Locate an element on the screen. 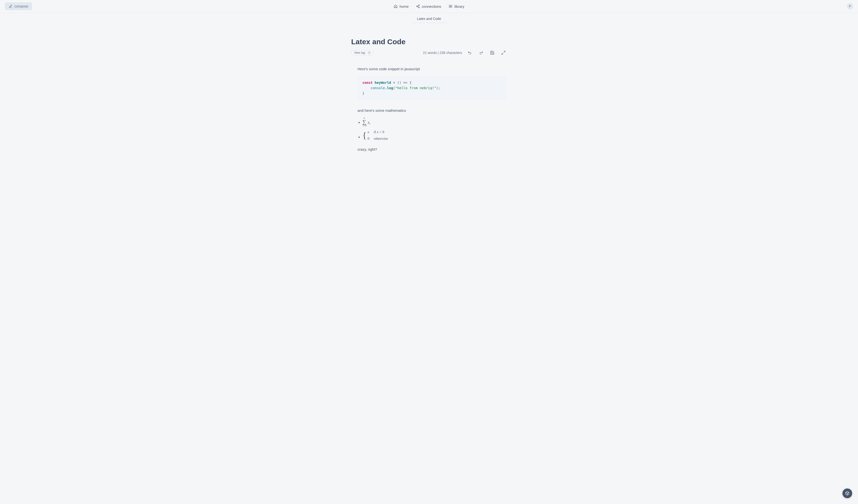 The height and width of the screenshot is (504, 858). topbar: compose home connections library P is located at coordinates (429, 6).